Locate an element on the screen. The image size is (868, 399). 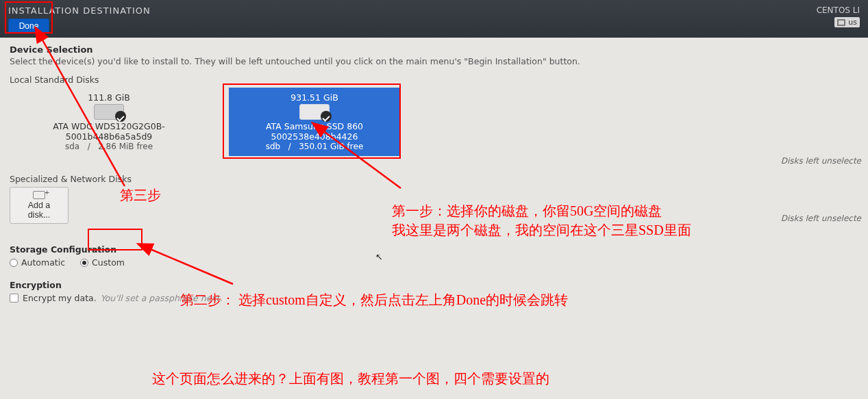
storage-config-heading: Storage Configuration is located at coordinates (434, 249).